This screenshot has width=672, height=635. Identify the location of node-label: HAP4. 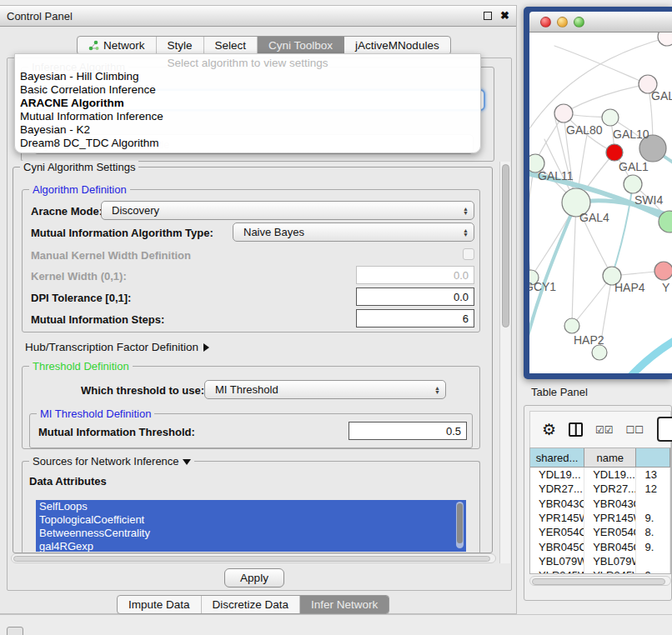
(630, 288).